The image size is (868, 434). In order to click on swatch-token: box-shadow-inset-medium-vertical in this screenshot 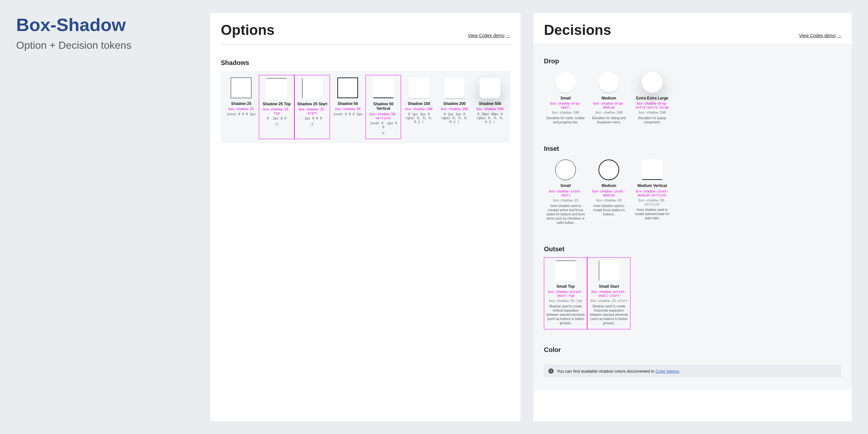, I will do `click(652, 193)`.